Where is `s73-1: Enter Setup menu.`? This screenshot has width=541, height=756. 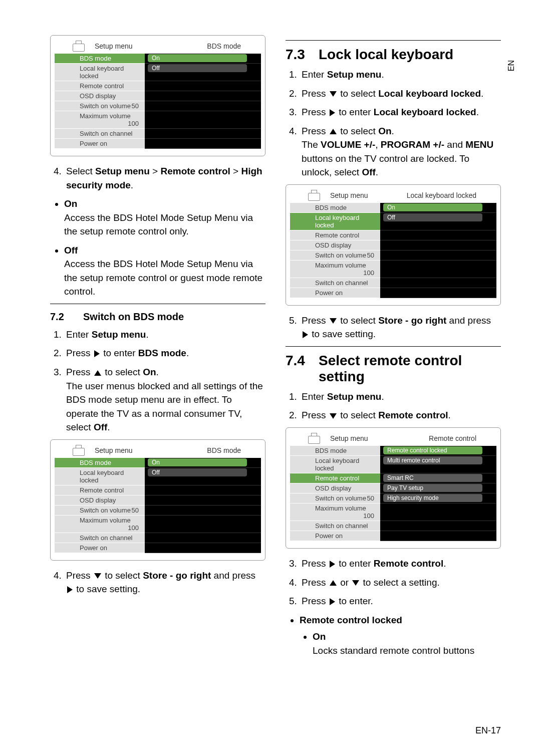
s73-1: Enter Setup menu. is located at coordinates (400, 75).